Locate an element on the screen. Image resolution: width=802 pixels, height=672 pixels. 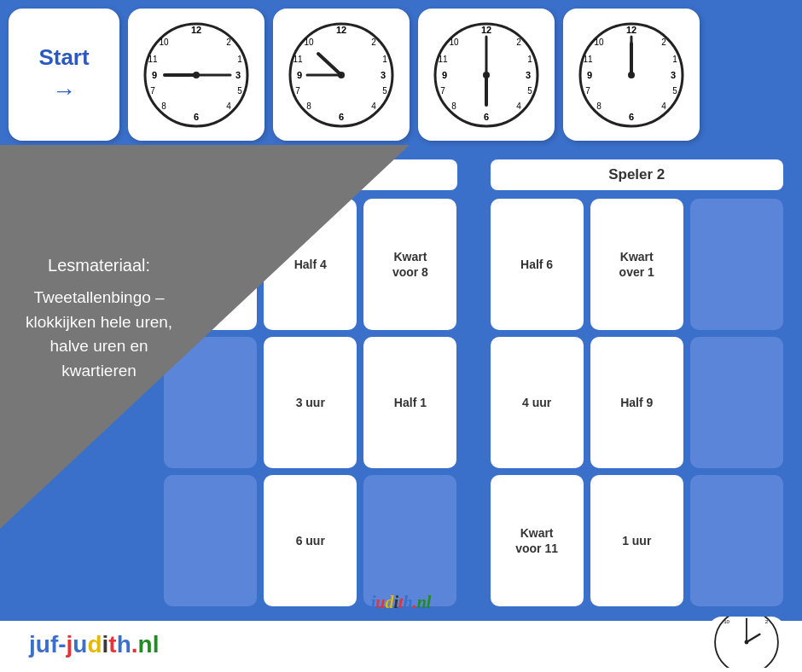
cell-kwart-voor-11: Kwartvoor 11 is located at coordinates (538, 541).